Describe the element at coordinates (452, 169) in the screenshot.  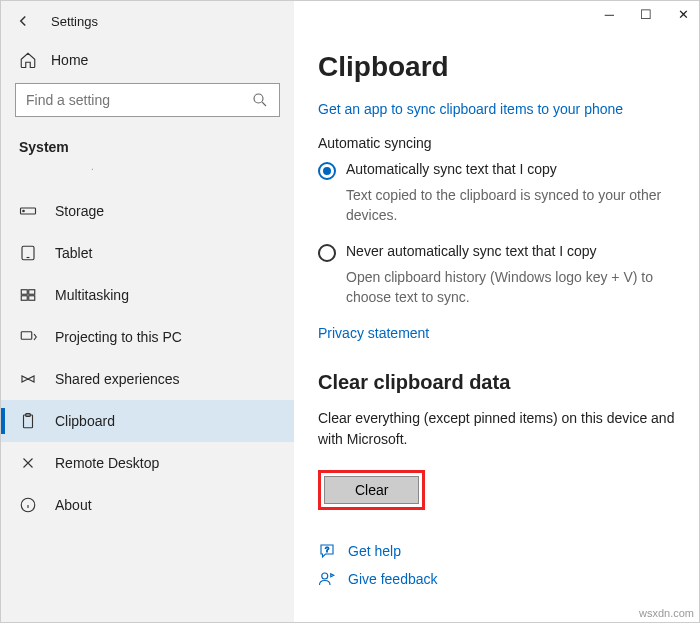
I see `radio-label: Automatically sync text that I copy` at that location.